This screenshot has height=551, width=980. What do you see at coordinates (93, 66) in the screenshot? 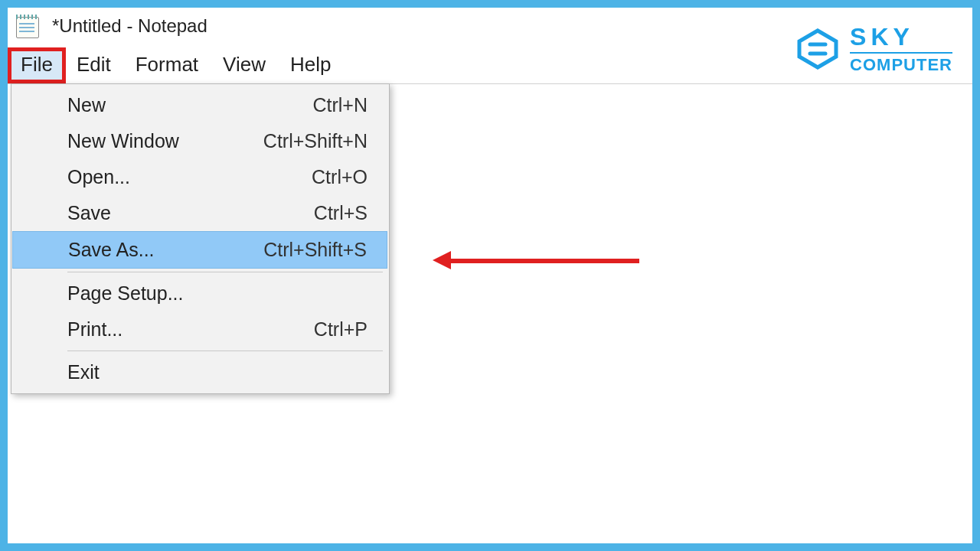
I see `menu-edit: Edit` at bounding box center [93, 66].